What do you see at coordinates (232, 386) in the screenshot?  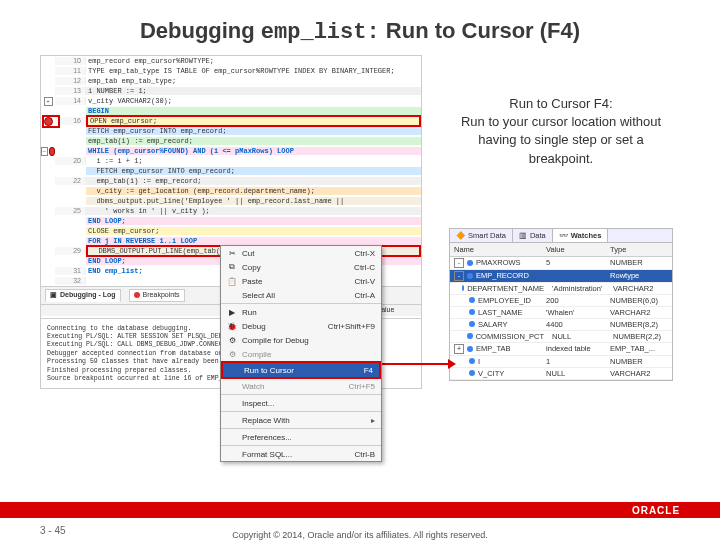 I see `watch-icon` at bounding box center [232, 386].